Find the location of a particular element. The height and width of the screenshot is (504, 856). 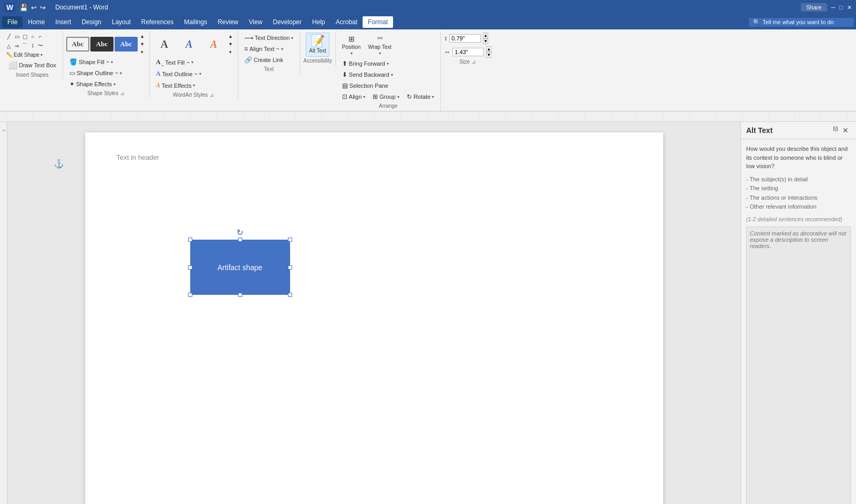

height-down: ▼ is located at coordinates (486, 41).